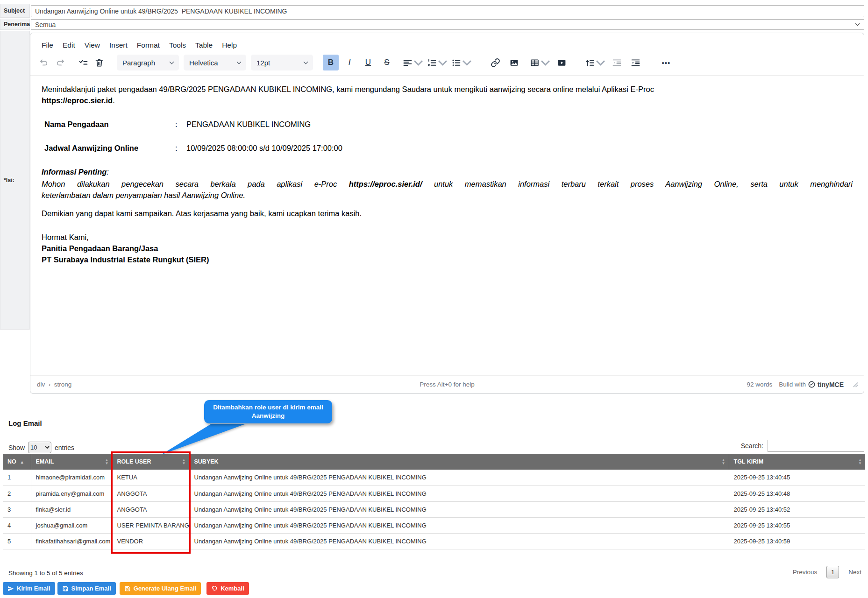  What do you see at coordinates (110, 125) in the screenshot?
I see `row-label: Nama Pengadaan` at bounding box center [110, 125].